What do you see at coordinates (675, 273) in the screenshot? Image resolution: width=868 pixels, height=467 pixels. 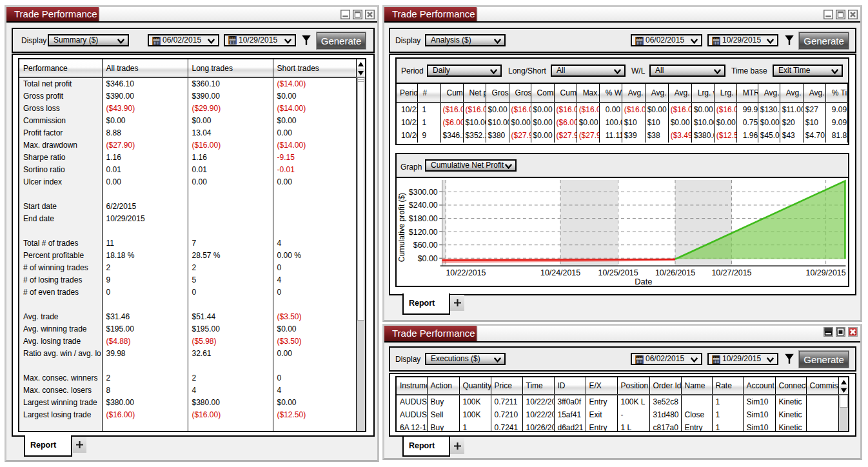 I see `svg-text: 10/26/2015` at bounding box center [675, 273].